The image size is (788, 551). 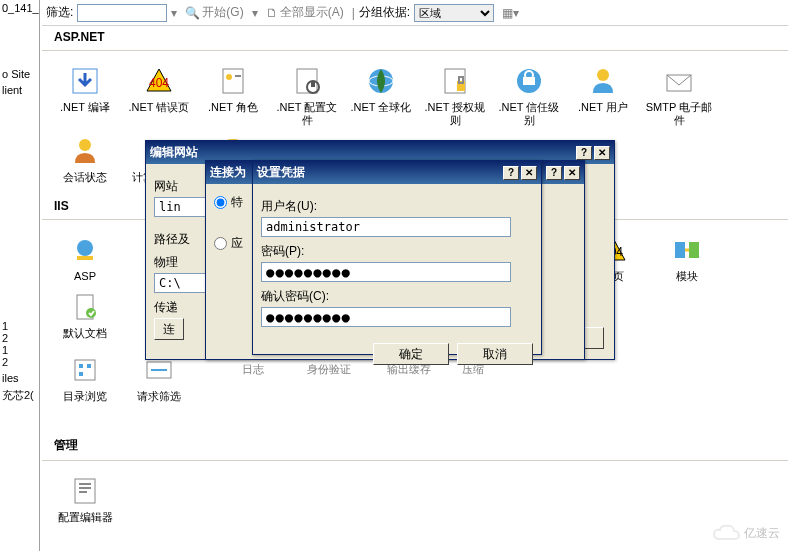 I want to click on dirbrowse-item: 目录浏览, so click(x=85, y=378).